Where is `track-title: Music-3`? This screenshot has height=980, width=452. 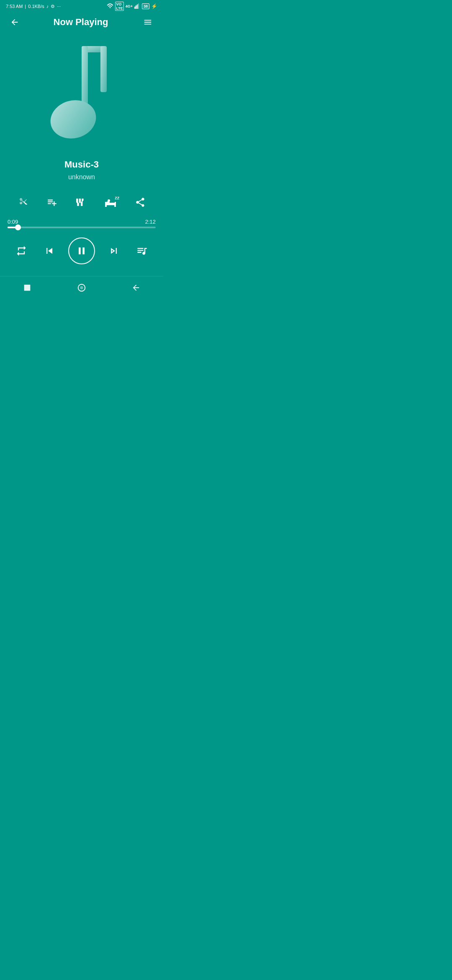 track-title: Music-3 is located at coordinates (82, 165).